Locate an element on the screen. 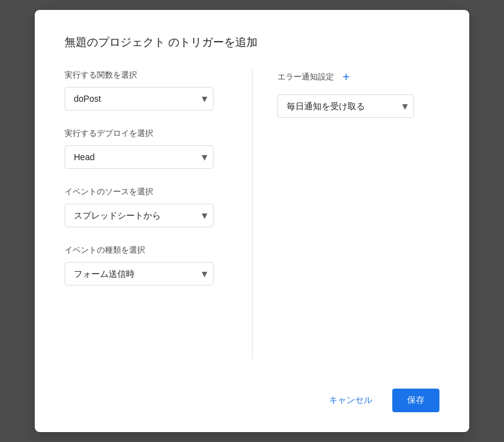 This screenshot has height=442, width=504. cancel-button: キャンセル is located at coordinates (351, 400).